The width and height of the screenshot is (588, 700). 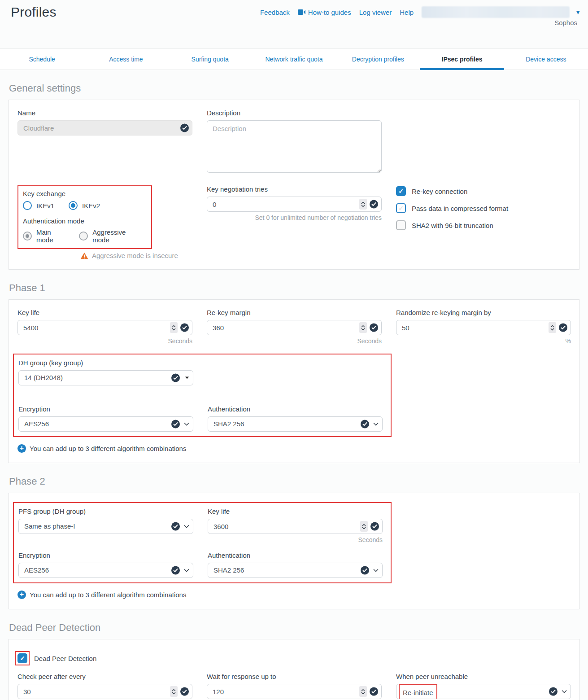 I want to click on brand-label: Sophos, so click(x=566, y=22).